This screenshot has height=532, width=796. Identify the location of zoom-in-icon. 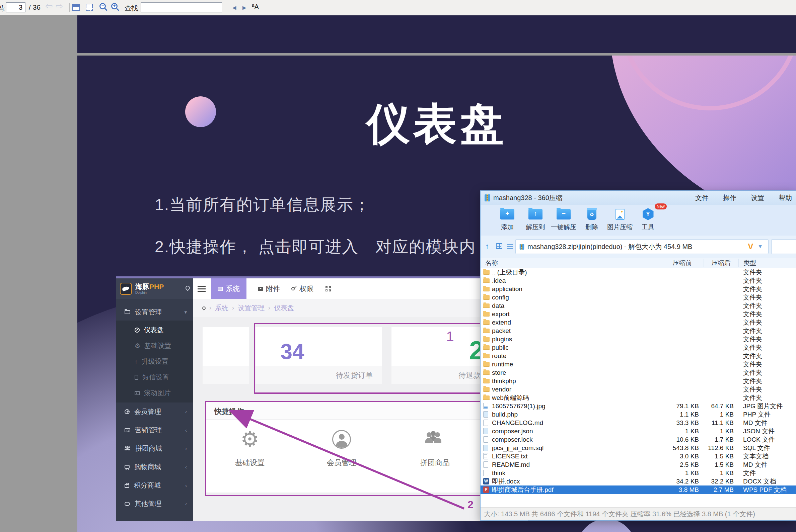
(114, 6).